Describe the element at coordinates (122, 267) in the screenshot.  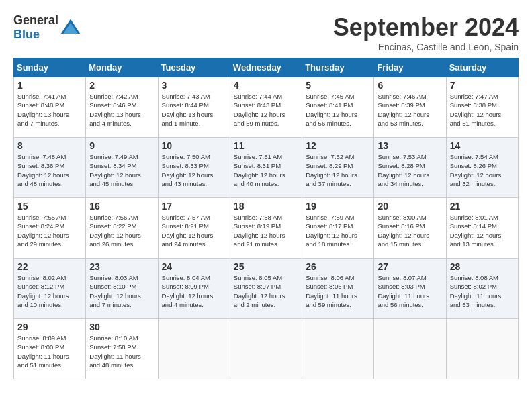
I see `day-number: 23` at that location.